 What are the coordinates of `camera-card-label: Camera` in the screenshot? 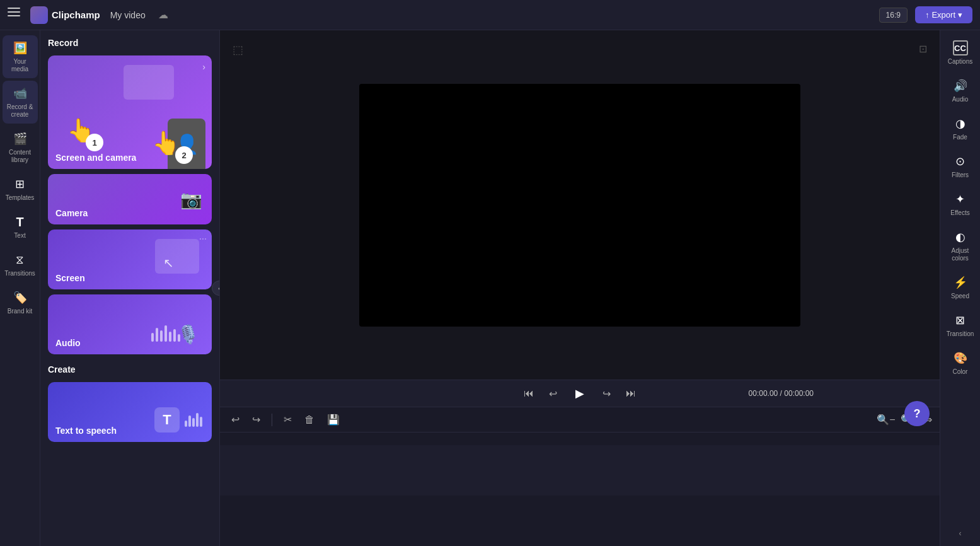 It's located at (72, 213).